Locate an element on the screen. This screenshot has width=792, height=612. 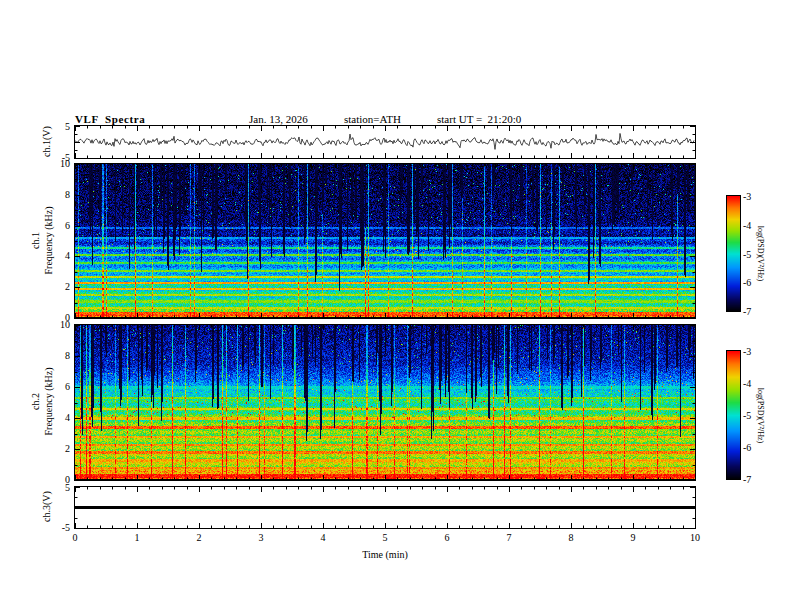
x-axis-label: Time (min) is located at coordinates (385, 554).